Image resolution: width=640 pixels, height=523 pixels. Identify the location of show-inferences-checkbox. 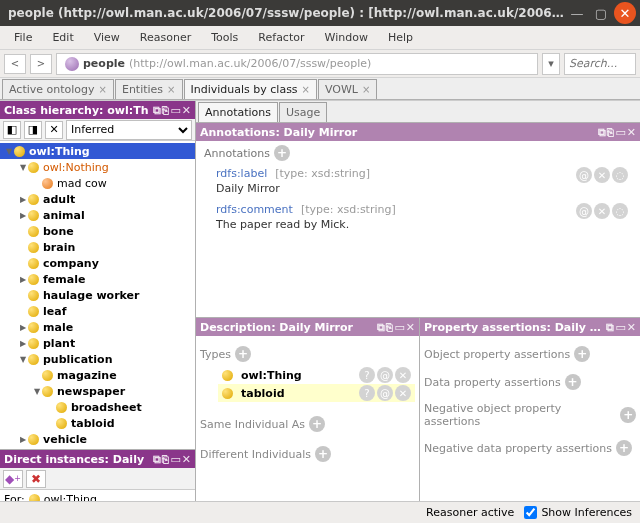
(530, 512).